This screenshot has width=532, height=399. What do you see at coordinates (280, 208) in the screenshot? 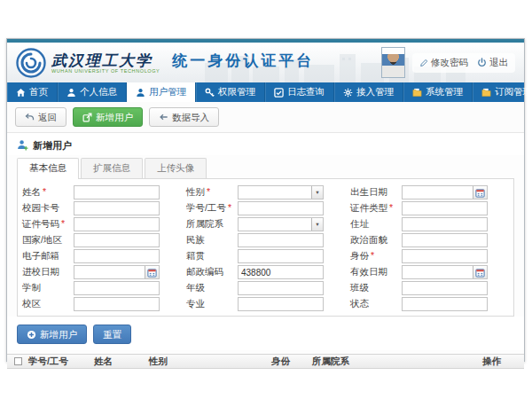
I see `student-id-input-group` at bounding box center [280, 208].